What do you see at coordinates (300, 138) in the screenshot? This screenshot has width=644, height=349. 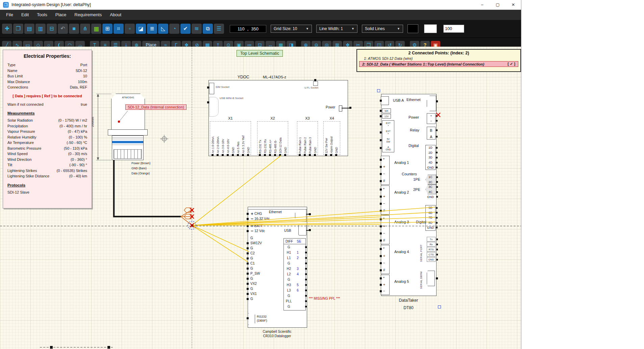 I see `connector-pin: Pulse Rain 1` at bounding box center [300, 138].